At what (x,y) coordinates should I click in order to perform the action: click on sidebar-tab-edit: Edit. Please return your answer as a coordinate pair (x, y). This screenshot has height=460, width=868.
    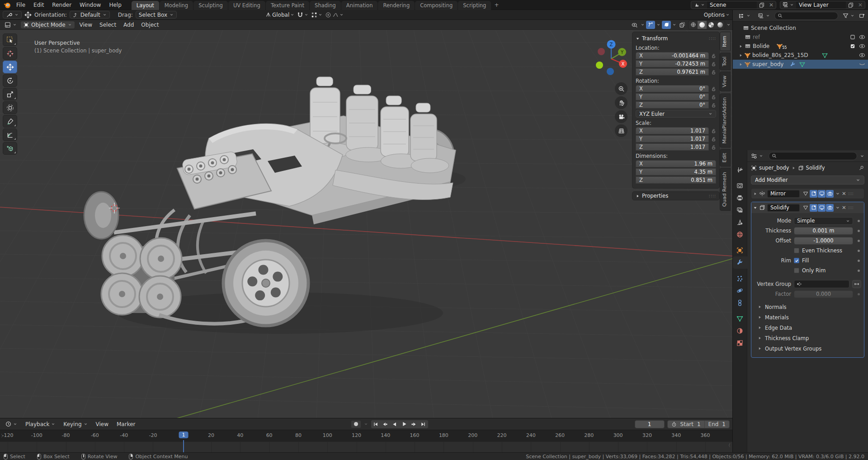
    Looking at the image, I should click on (725, 157).